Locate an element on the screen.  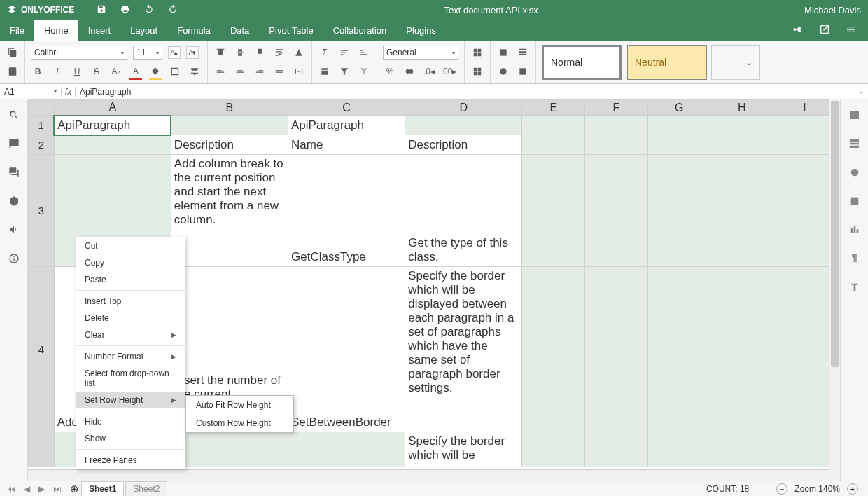
menu-data: Data is located at coordinates (239, 30).